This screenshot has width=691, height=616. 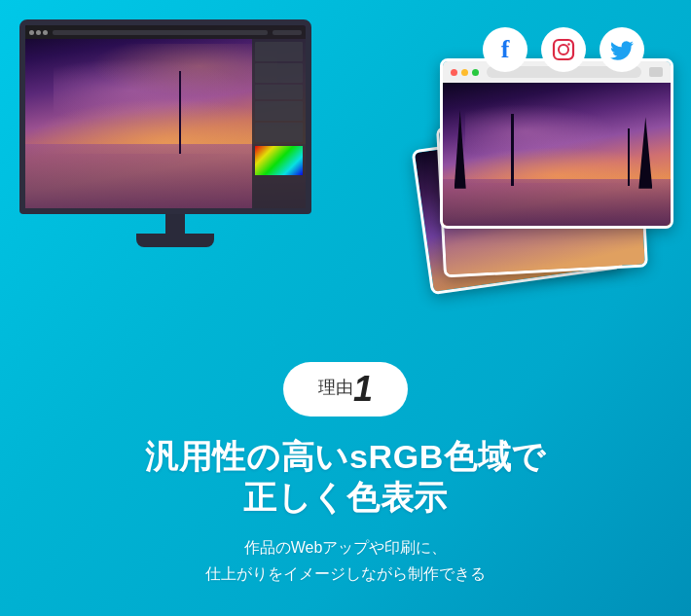 I want to click on main-title-line2: 正しく色表示, so click(x=346, y=498).